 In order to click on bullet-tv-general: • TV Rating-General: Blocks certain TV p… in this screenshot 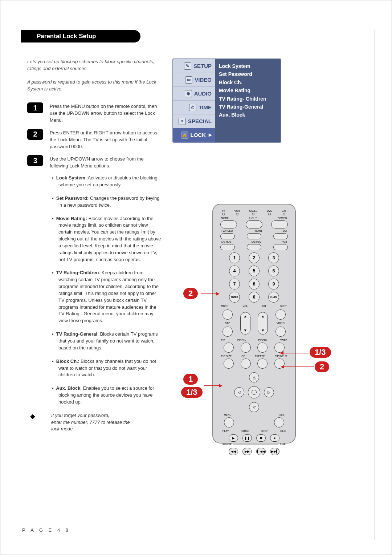, I will do `click(107, 341)`.